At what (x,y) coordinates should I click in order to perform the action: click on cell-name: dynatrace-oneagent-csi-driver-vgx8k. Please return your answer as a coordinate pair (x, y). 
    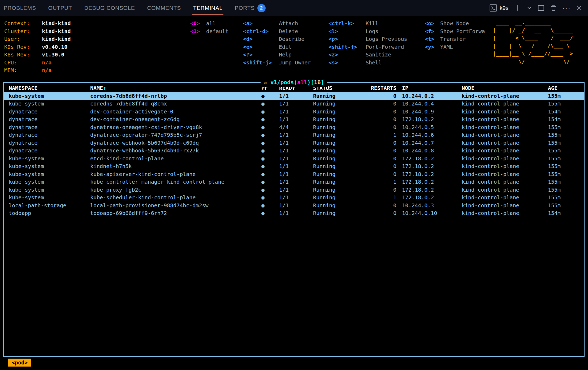
    Looking at the image, I should click on (176, 127).